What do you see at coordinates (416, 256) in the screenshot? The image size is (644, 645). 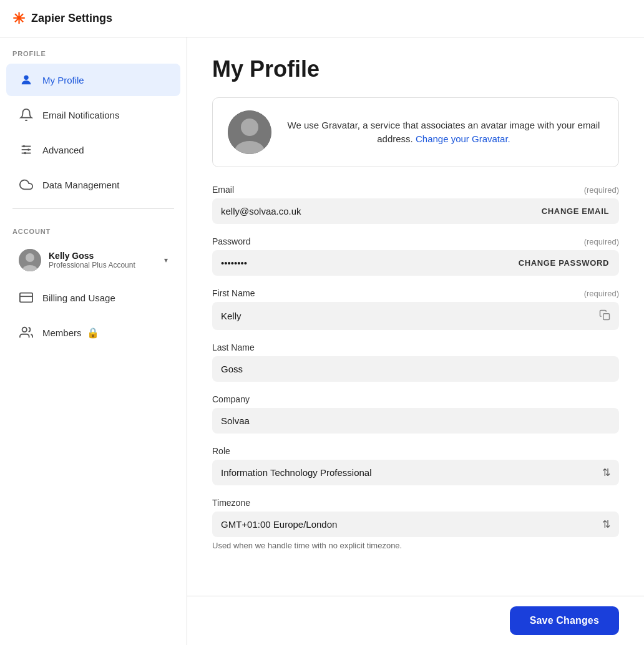 I see `password-field-group: Password (required) CHANGE PASSWORD` at bounding box center [416, 256].